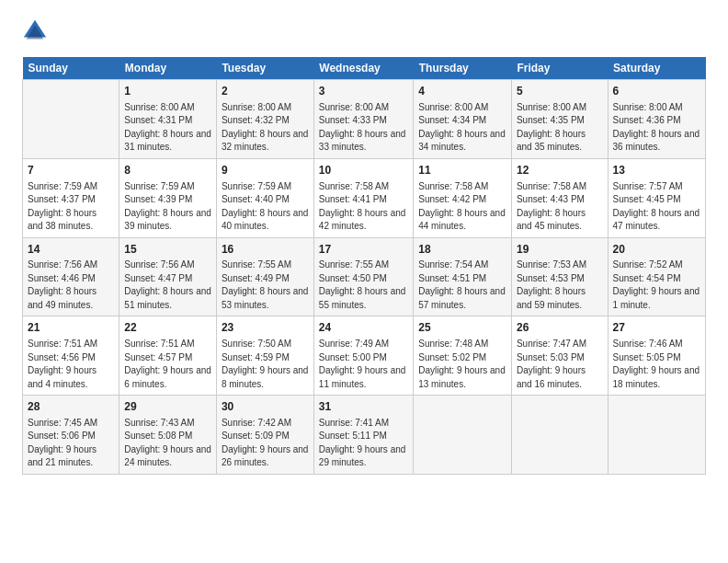 Image resolution: width=728 pixels, height=563 pixels. Describe the element at coordinates (167, 443) in the screenshot. I see `day-info: Sunrise: 7:43 AM Sunset: 5:08 PM Dayligh…` at that location.